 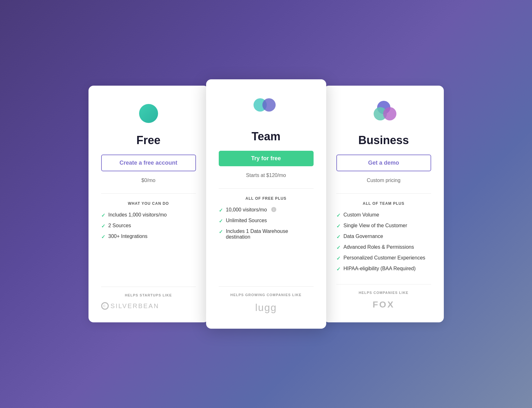 I want to click on business-features-title: ALL OF TEAM PLUS, so click(x=384, y=204).